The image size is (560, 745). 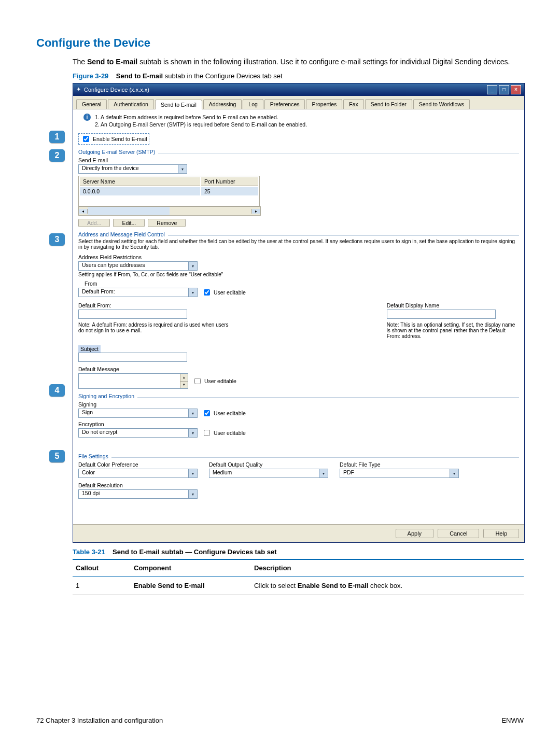 What do you see at coordinates (57, 137) in the screenshot?
I see `callout-1: 1` at bounding box center [57, 137].